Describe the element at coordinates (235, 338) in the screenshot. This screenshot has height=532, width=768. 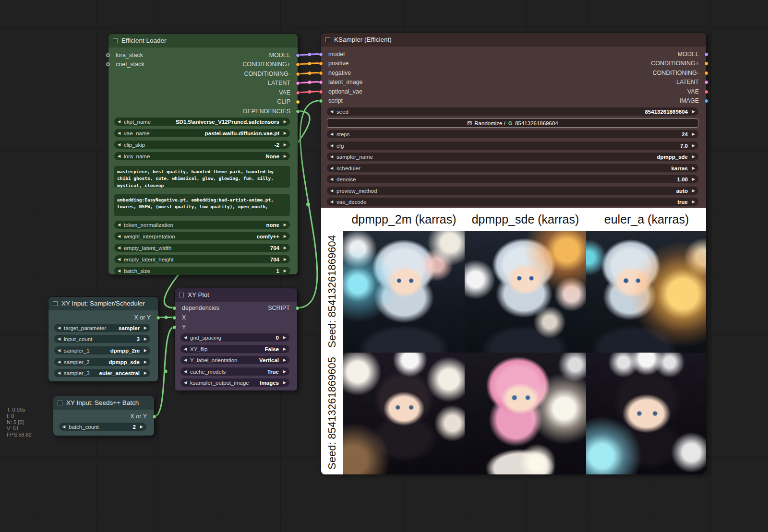
I see `widget-grid-spacing: ◀ grid_spacing 0 ▶` at that location.